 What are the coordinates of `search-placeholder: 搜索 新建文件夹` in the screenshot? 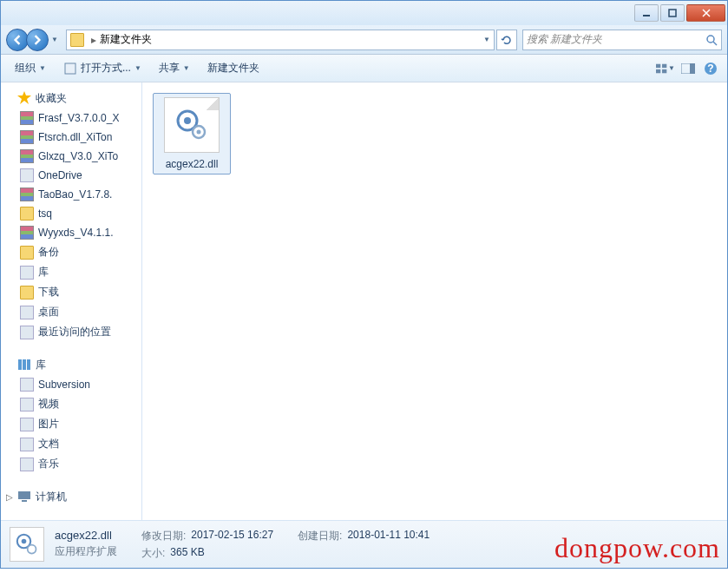 It's located at (616, 40).